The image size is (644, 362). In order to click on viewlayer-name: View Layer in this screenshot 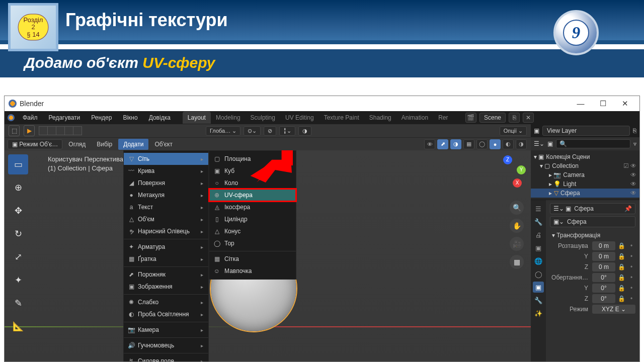, I will do `click(586, 131)`.